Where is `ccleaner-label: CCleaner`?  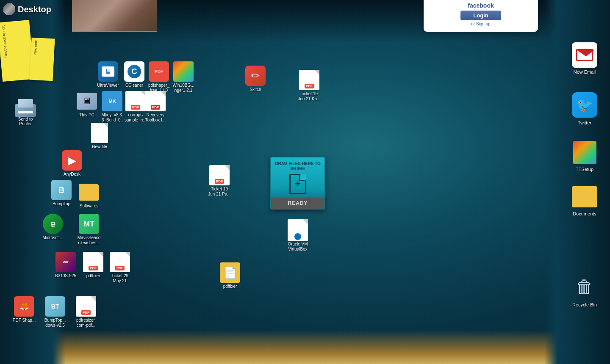
ccleaner-label: CCleaner is located at coordinates (134, 85).